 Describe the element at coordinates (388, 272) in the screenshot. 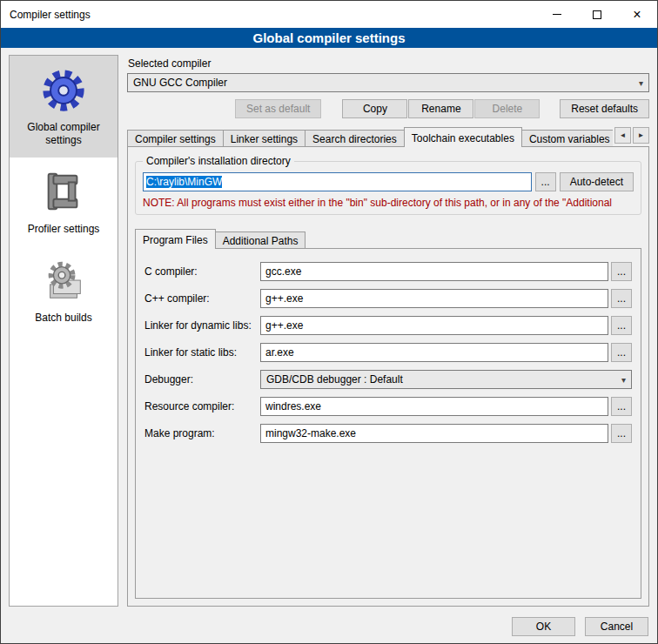

I see `c-compiler-row: C compiler: ...` at that location.